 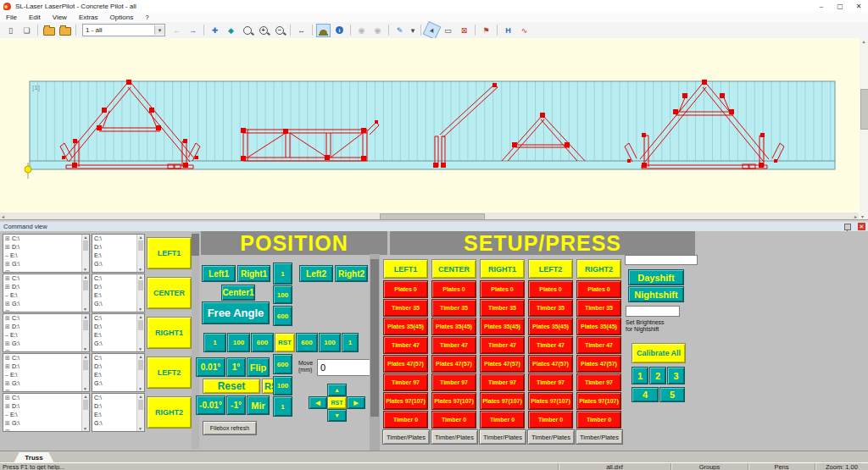 What do you see at coordinates (863, 41) in the screenshot?
I see `scroll-up-icon: ▴` at bounding box center [863, 41].